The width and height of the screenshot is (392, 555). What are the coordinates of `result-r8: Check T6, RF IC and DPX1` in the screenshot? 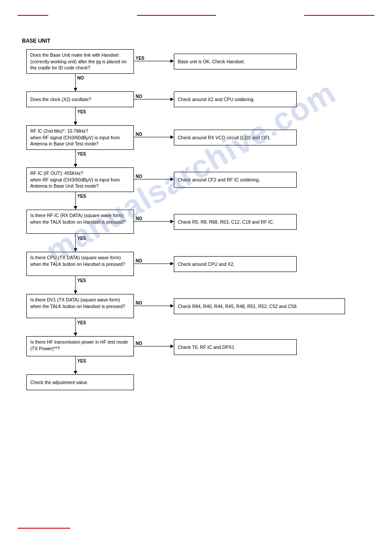 It's located at (235, 347).